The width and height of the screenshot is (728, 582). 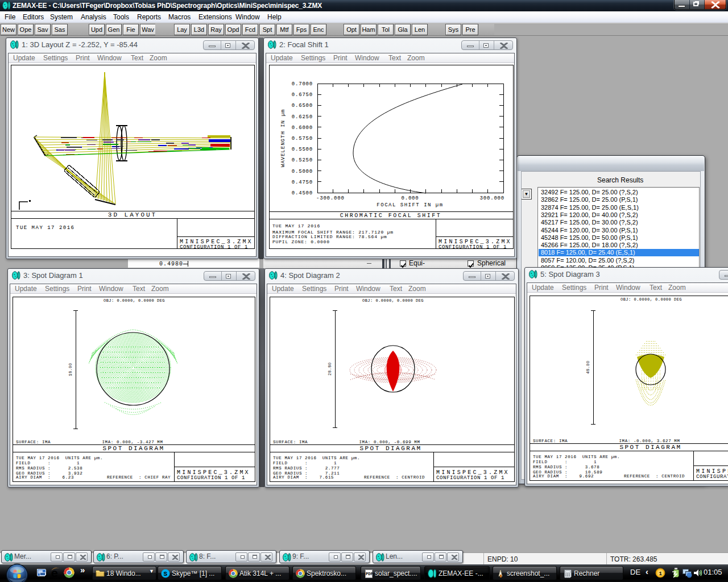 I want to click on svg-text: 48.00, so click(x=588, y=367).